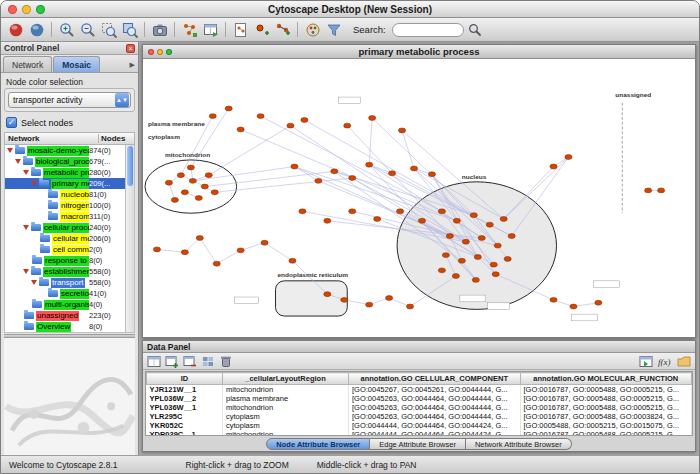 This screenshot has height=474, width=700. Describe the element at coordinates (66, 30) in the screenshot. I see `zoom-in-icon` at that location.